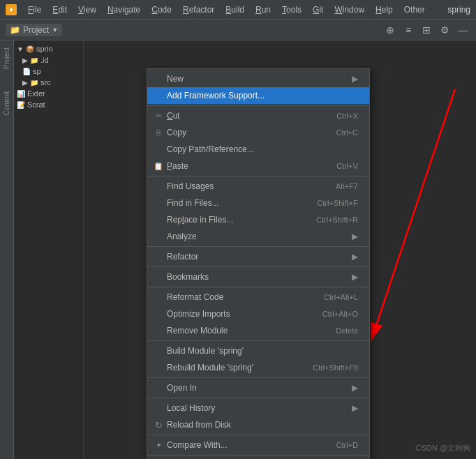 This screenshot has height=459, width=476. Describe the element at coordinates (198, 10) in the screenshot. I see `menu-refactor: Refactor` at that location.